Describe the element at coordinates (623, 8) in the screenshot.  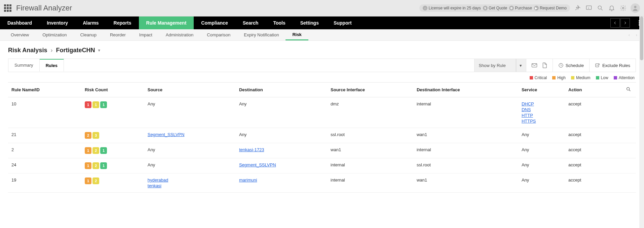
I see `gear-icon` at that location.